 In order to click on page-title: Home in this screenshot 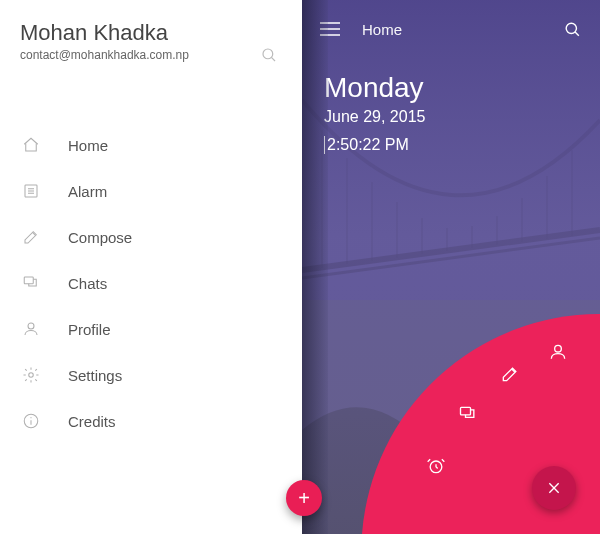, I will do `click(382, 30)`.